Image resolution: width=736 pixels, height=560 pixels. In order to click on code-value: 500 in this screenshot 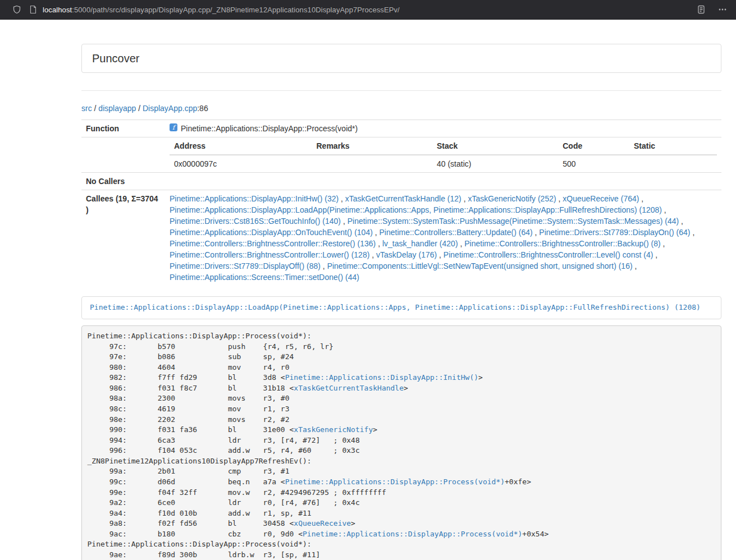, I will do `click(594, 164)`.